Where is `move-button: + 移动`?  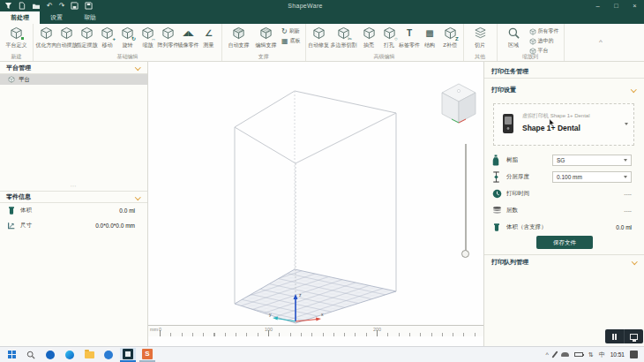
move-button: + 移动 is located at coordinates (108, 37).